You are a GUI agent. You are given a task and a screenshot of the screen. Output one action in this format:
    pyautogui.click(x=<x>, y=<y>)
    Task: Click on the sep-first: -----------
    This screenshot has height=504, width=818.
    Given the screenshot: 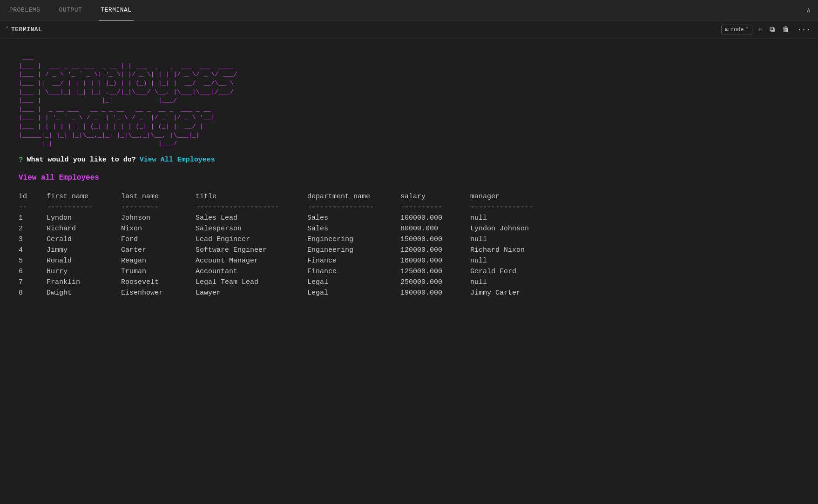 What is the action you would take?
    pyautogui.click(x=84, y=208)
    